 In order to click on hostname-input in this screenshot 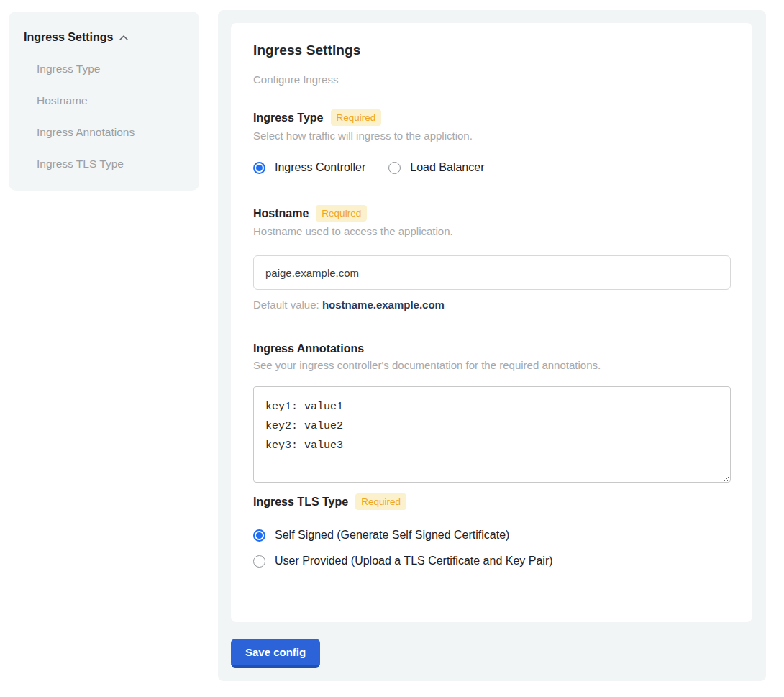, I will do `click(492, 273)`.